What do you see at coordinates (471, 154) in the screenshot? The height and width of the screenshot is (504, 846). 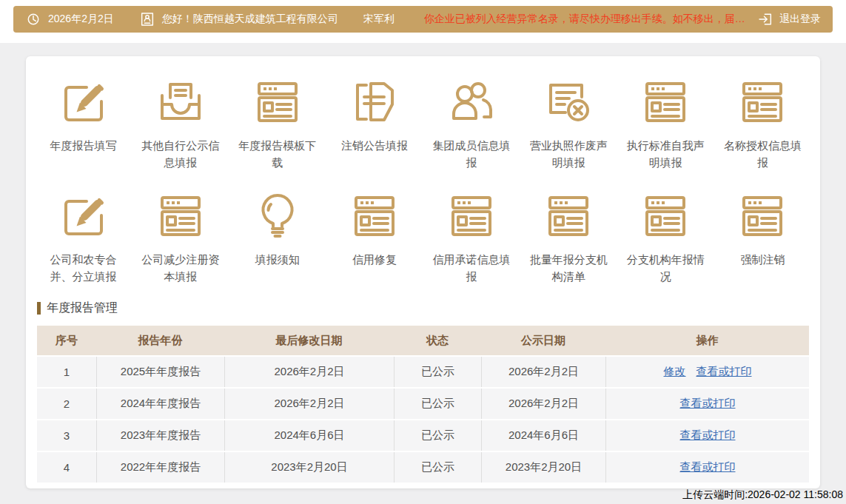 I see `menu-item-label: 集团成员信息填报` at bounding box center [471, 154].